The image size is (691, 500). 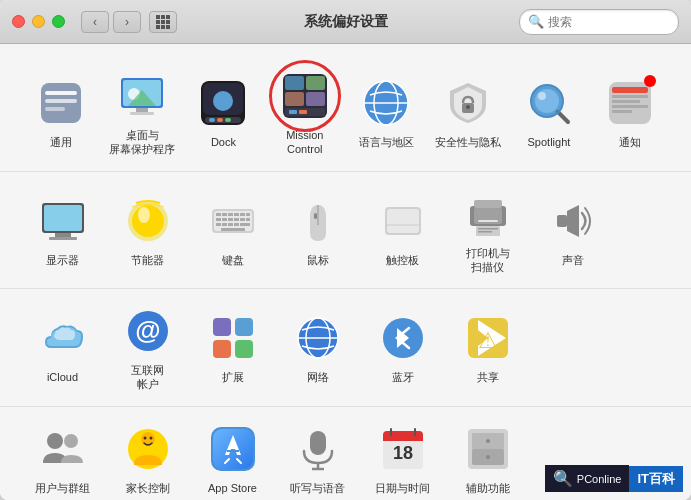 I want to click on dock-icon, so click(x=223, y=103).